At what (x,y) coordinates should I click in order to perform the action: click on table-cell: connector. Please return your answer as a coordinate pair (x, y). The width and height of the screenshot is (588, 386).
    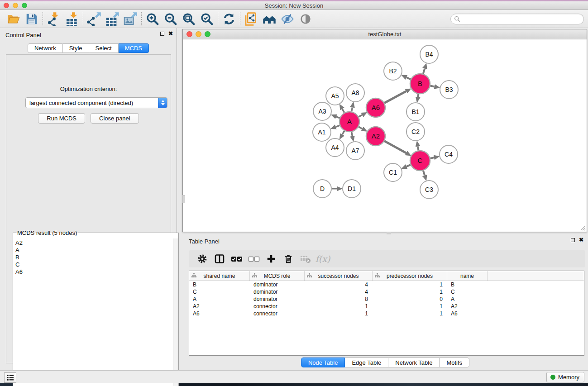
    Looking at the image, I should click on (277, 306).